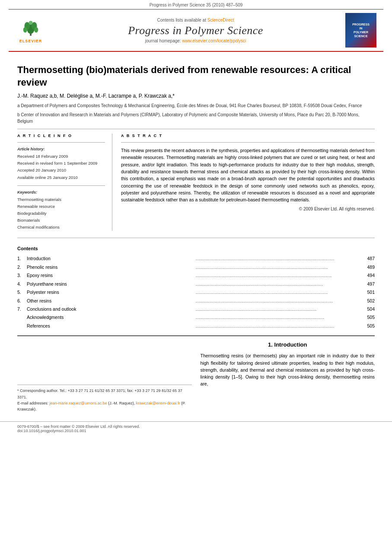 This screenshot has height=535, width=392. Describe the element at coordinates (248, 143) in the screenshot. I see `abstract-divider` at that location.